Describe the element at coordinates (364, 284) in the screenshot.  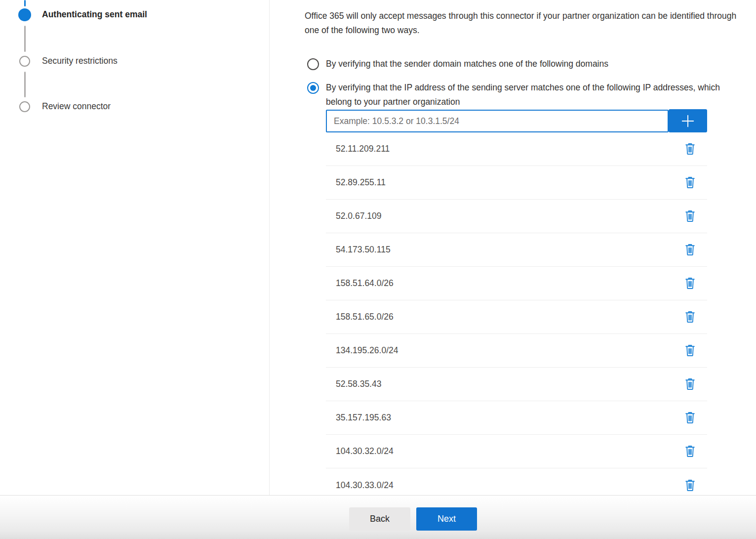
I see `ip-address-text: 158.51.64.0/26` at that location.